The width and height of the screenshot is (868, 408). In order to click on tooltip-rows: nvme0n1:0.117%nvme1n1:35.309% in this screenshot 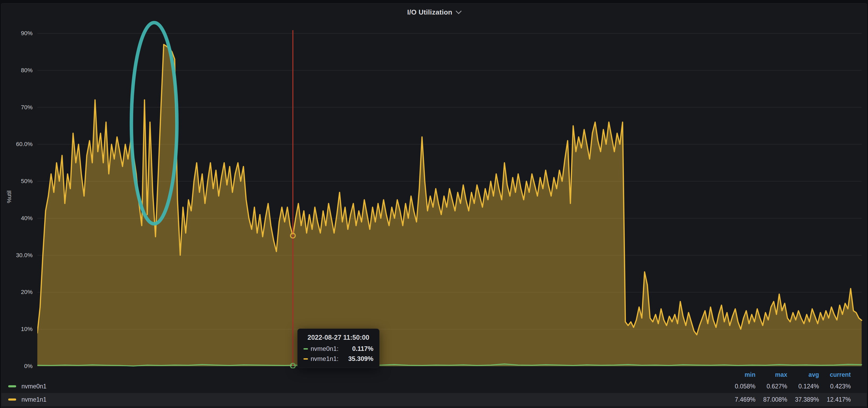, I will do `click(338, 354)`.